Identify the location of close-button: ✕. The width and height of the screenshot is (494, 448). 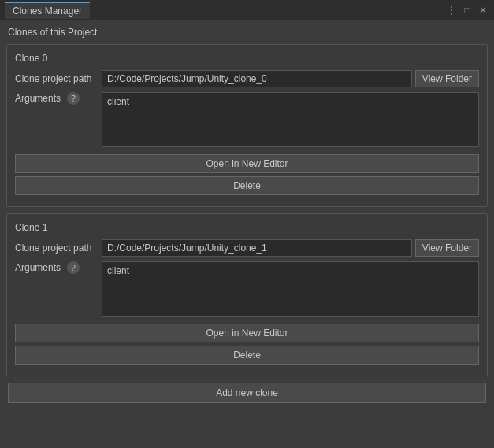
(483, 10).